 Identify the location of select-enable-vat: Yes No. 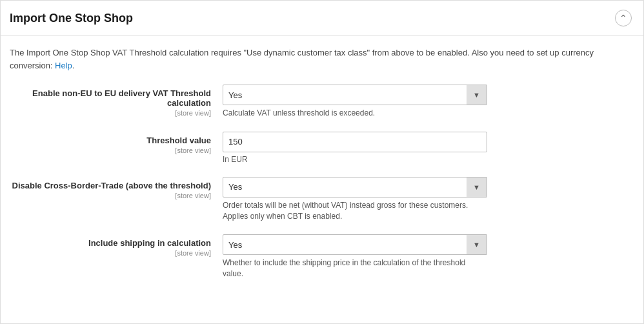
(355, 95).